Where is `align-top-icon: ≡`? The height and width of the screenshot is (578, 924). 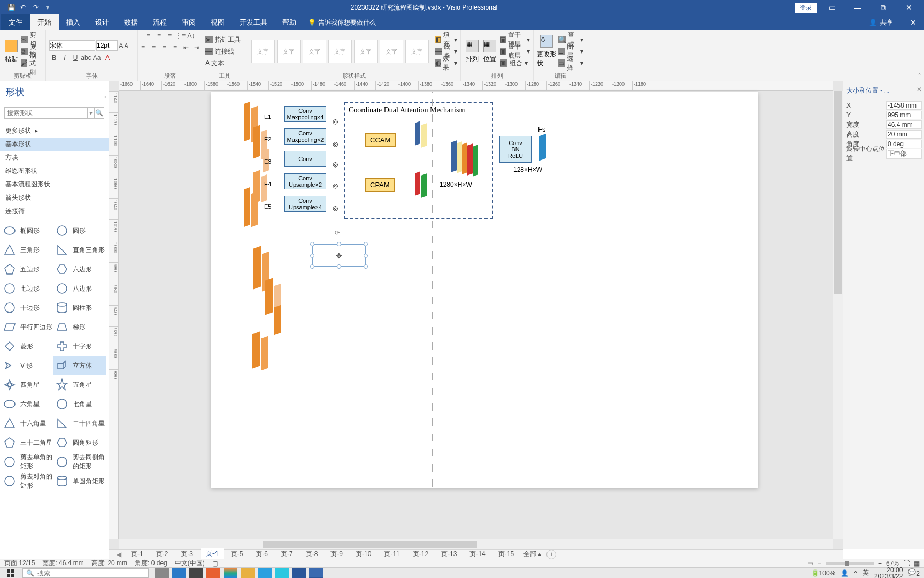 align-top-icon: ≡ is located at coordinates (149, 36).